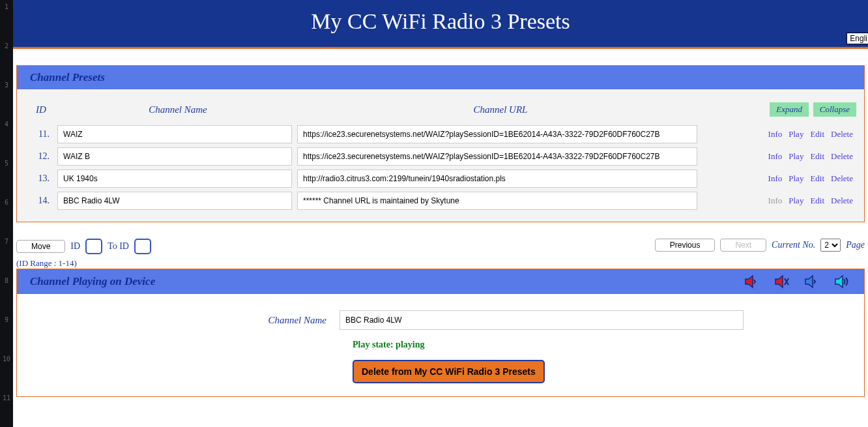  What do you see at coordinates (83, 246) in the screenshot?
I see `move-controls: Move ID To ID` at bounding box center [83, 246].